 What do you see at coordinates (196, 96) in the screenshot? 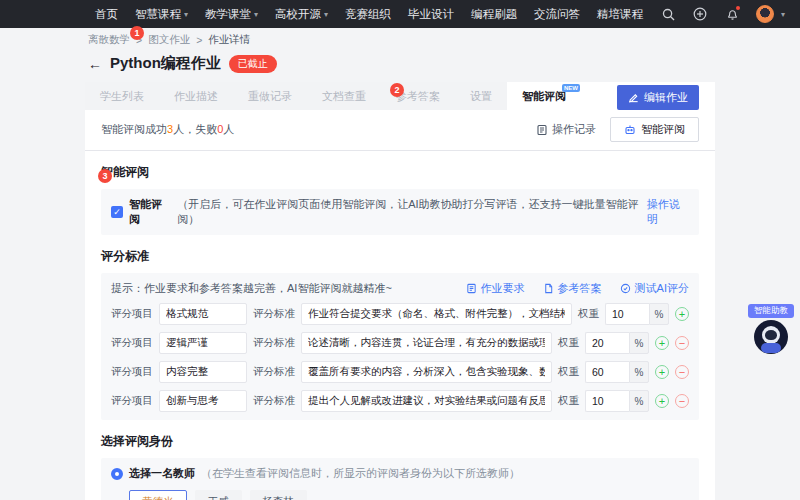
I see `tab-assignment-desc: 作业描述` at bounding box center [196, 96].